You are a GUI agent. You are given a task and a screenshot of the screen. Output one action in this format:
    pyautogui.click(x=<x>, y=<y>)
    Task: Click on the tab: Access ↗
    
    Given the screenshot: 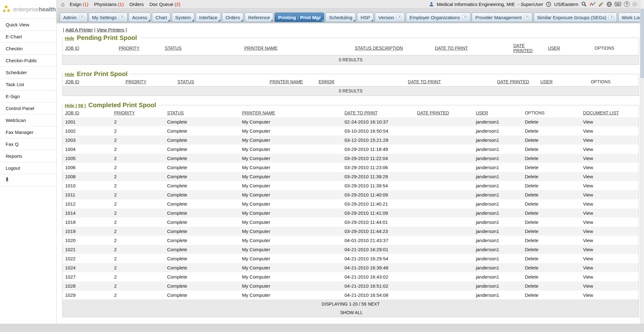 What is the action you would take?
    pyautogui.click(x=140, y=17)
    